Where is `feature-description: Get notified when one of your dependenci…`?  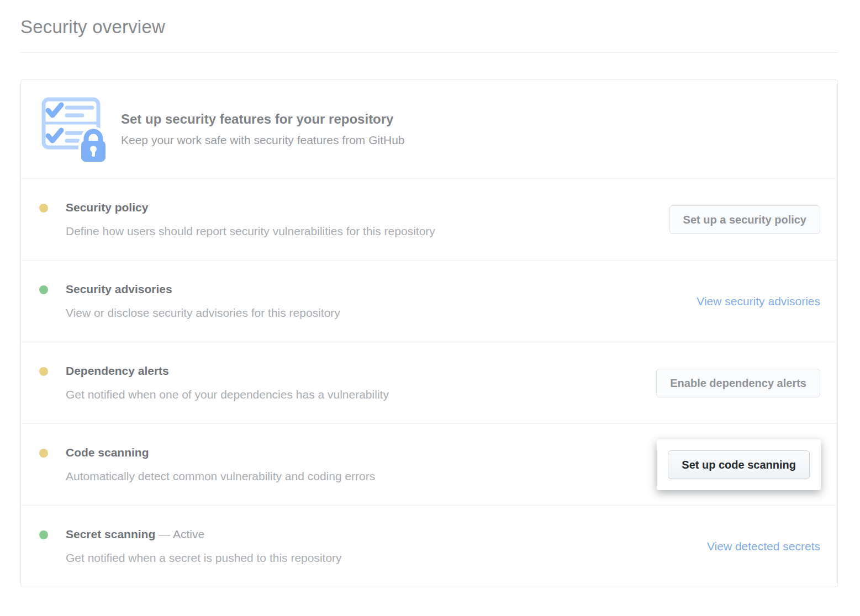
feature-description: Get notified when one of your dependenci… is located at coordinates (356, 395).